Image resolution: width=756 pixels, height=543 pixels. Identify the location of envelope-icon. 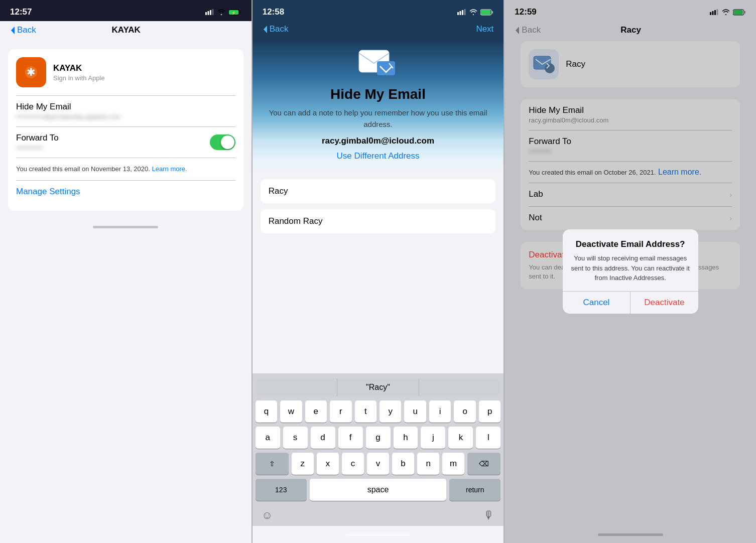
(378, 62).